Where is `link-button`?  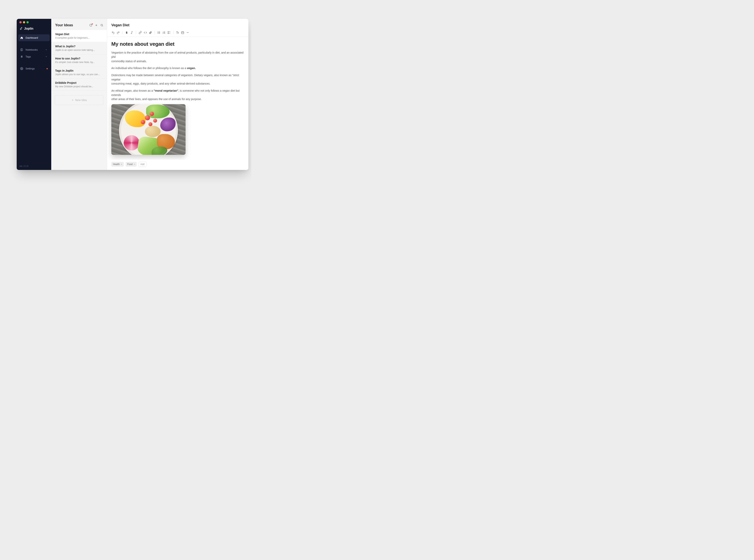 link-button is located at coordinates (140, 33).